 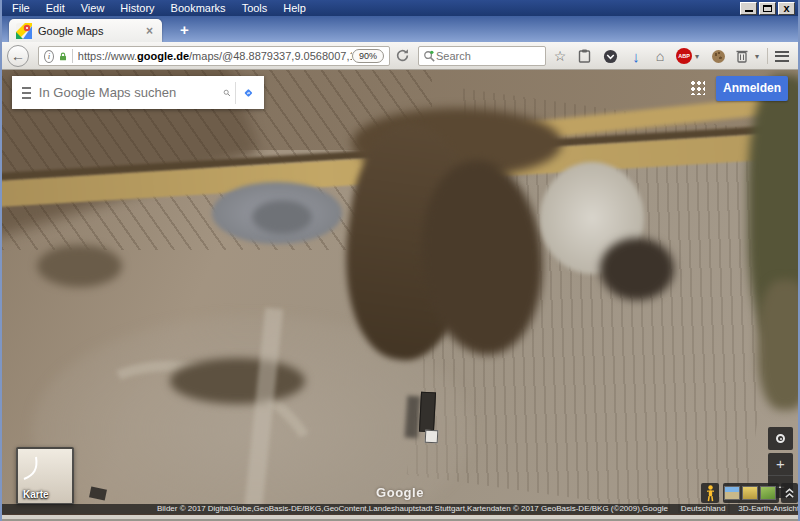 I want to click on clipboard-icon, so click(x=584, y=56).